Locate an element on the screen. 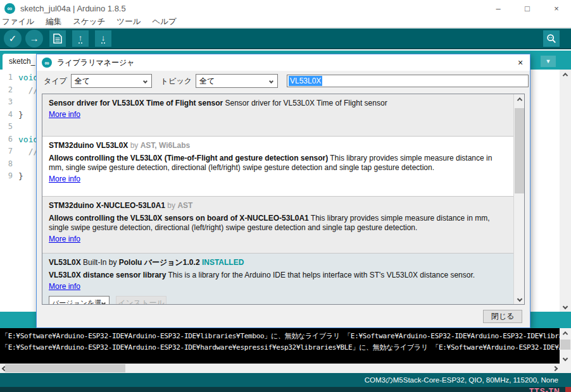 This screenshot has height=392, width=571. line-number: 3 is located at coordinates (6, 102).